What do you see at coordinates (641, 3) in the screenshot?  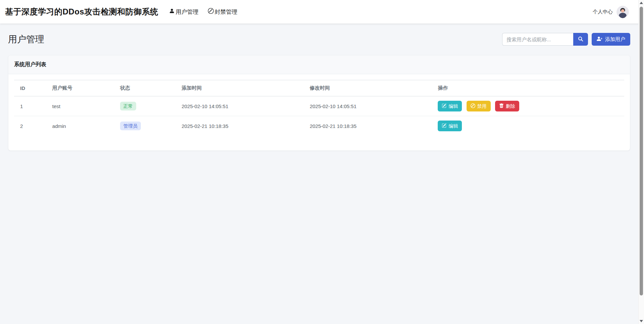 I see `scrollbar-up-arrow` at bounding box center [641, 3].